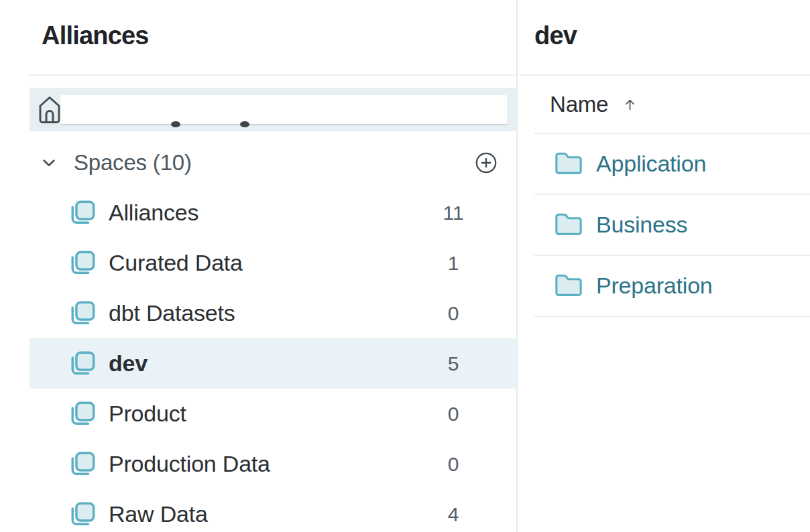  I want to click on folder-list: Application Business Preparation, so click(672, 225).